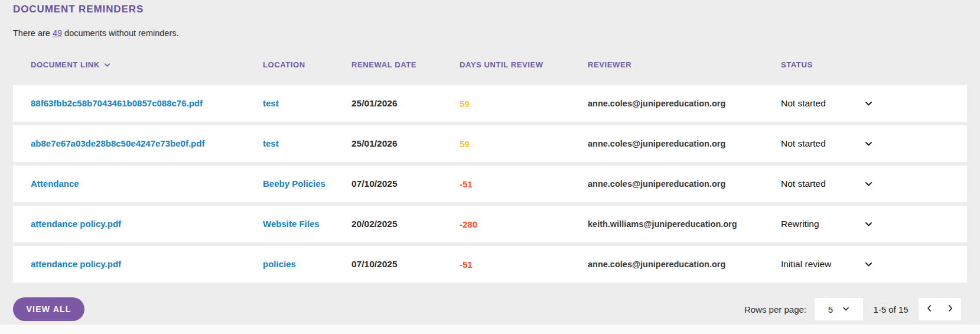  I want to click on column-header-document-link: DOCUMENT LINK, so click(146, 65).